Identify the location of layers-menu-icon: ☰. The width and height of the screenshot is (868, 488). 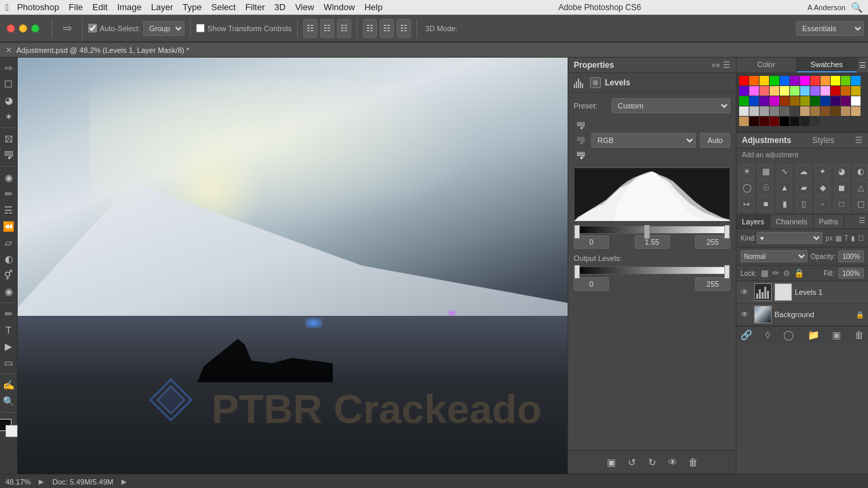
(862, 222).